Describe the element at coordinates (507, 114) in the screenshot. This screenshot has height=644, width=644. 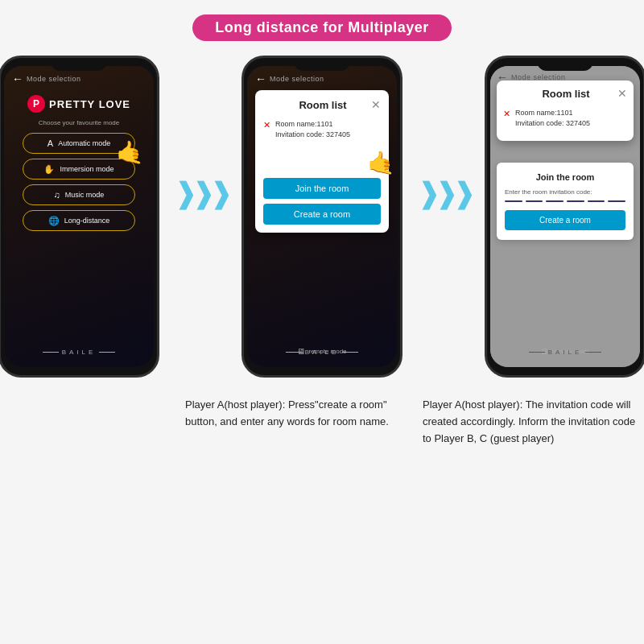
I see `room-x-2-icon: ✕` at that location.